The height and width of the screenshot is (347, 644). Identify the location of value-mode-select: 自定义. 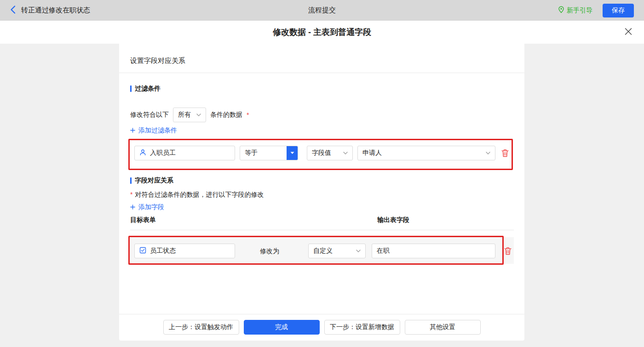
(337, 251).